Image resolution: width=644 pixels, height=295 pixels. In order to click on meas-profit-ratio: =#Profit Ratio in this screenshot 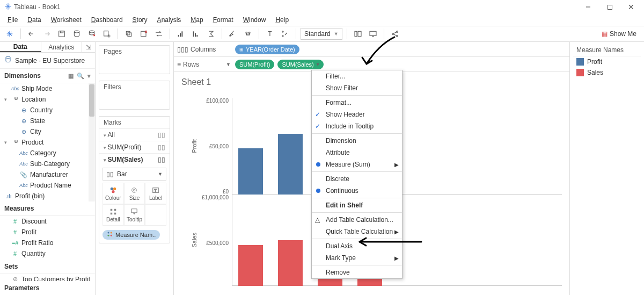, I will do `click(47, 243)`.